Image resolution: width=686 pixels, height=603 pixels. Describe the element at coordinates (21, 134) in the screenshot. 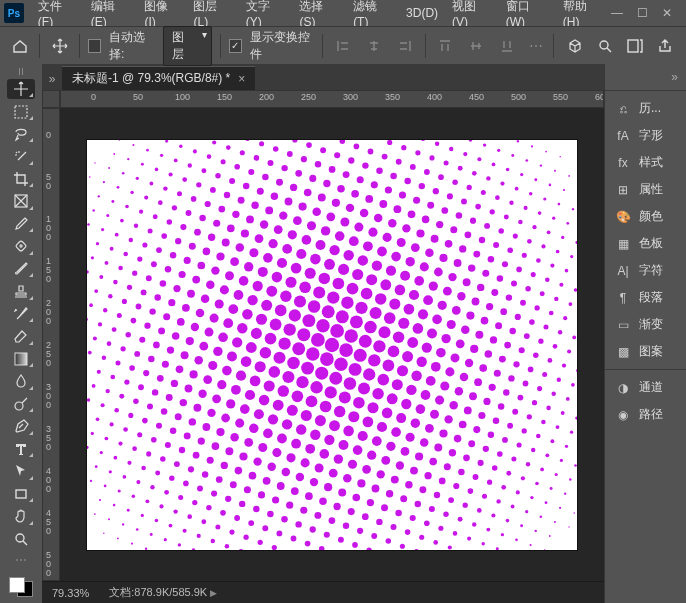

I see `lasso-tool` at that location.